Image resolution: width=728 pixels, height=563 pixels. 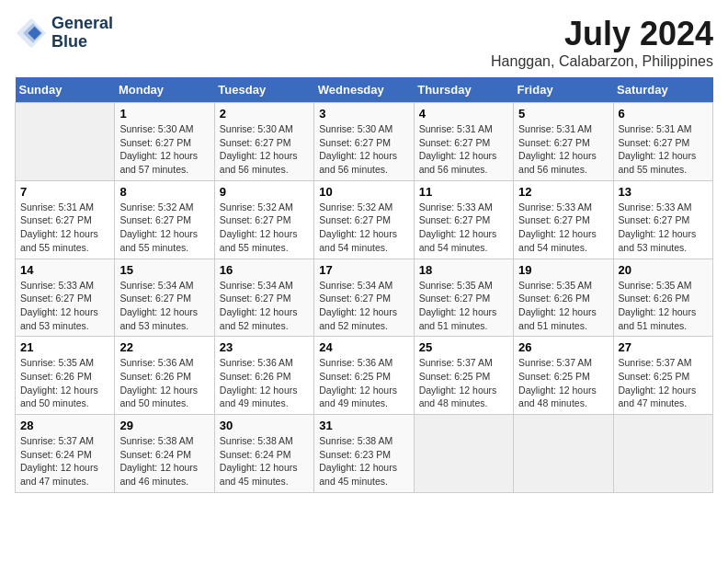 I want to click on day-number: 1, so click(x=164, y=114).